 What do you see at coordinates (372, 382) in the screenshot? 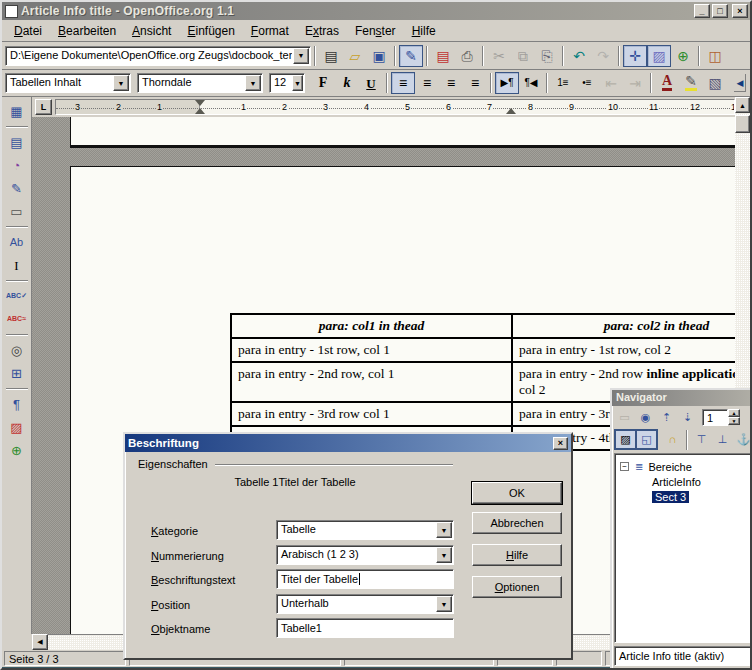
I see `table-cell: para in entry - 2nd row, col 1` at bounding box center [372, 382].